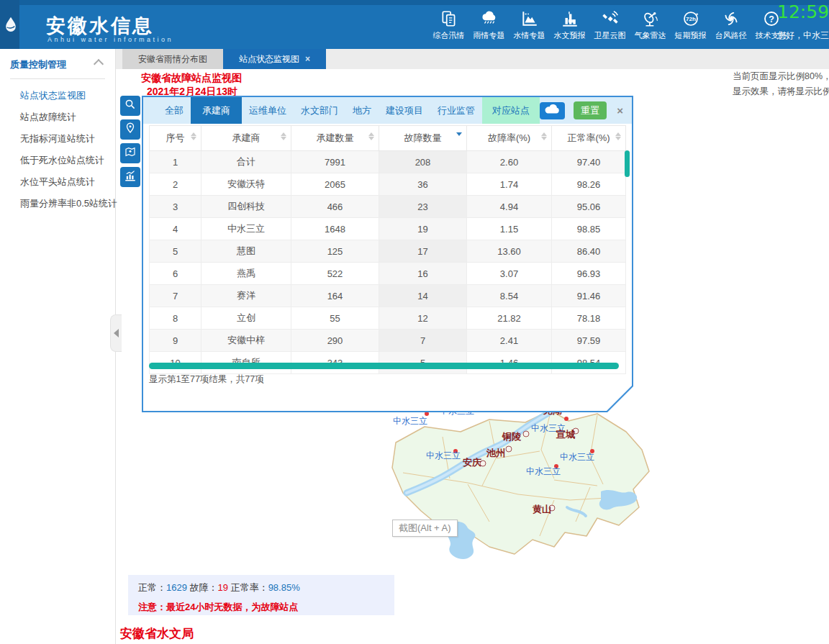  I want to click on normal-value: 1629, so click(177, 587).